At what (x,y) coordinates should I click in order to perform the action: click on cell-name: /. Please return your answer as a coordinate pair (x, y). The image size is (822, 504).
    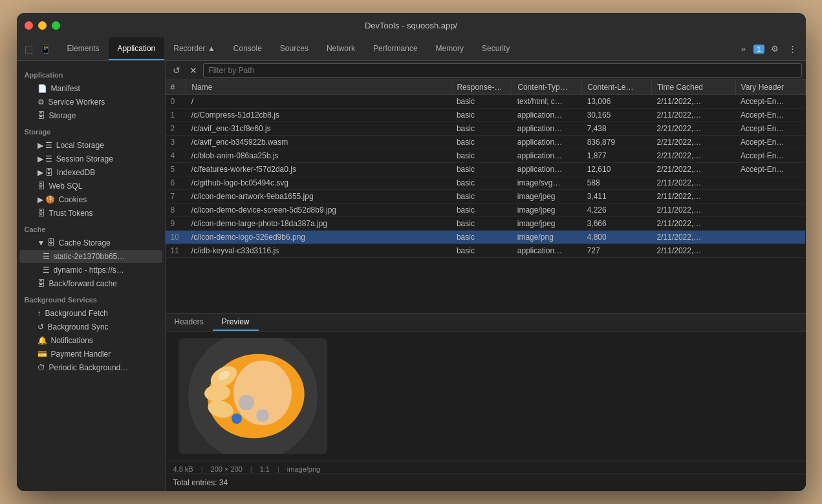
    Looking at the image, I should click on (319, 102).